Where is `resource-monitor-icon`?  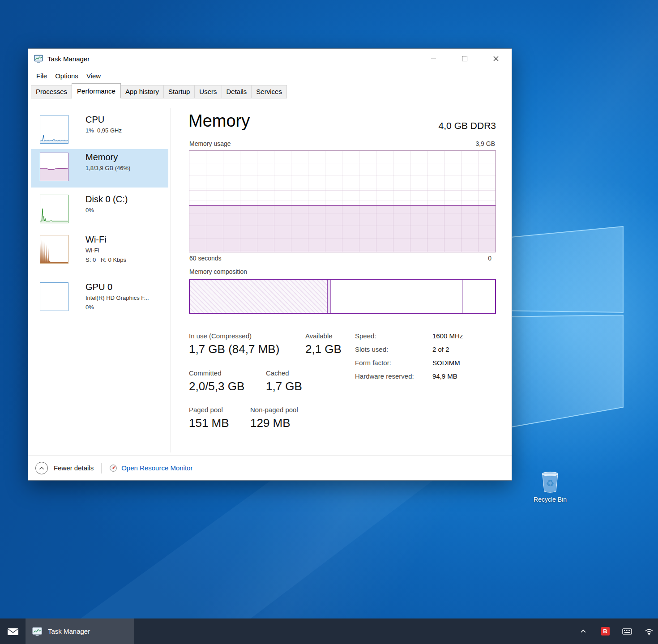 resource-monitor-icon is located at coordinates (113, 468).